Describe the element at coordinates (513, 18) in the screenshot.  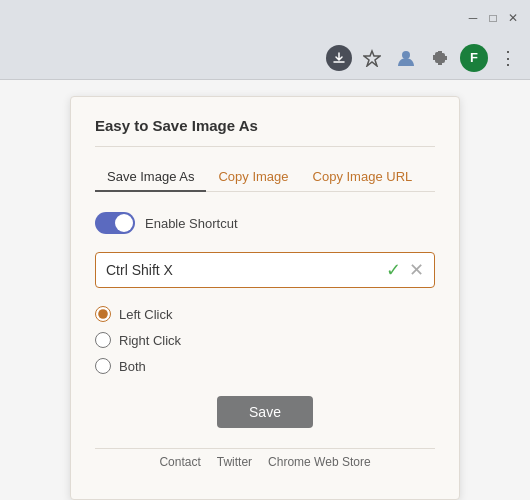
I see `close-button: ✕` at that location.